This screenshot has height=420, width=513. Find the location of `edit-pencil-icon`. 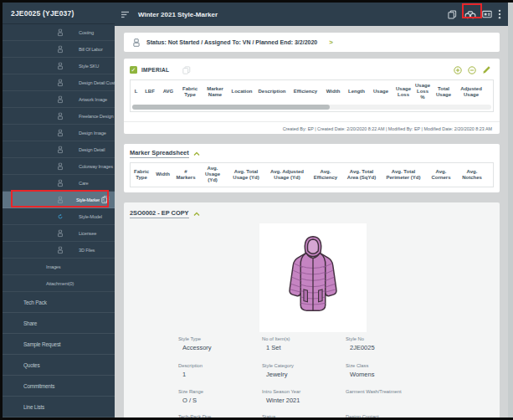

edit-pencil-icon is located at coordinates (487, 70).